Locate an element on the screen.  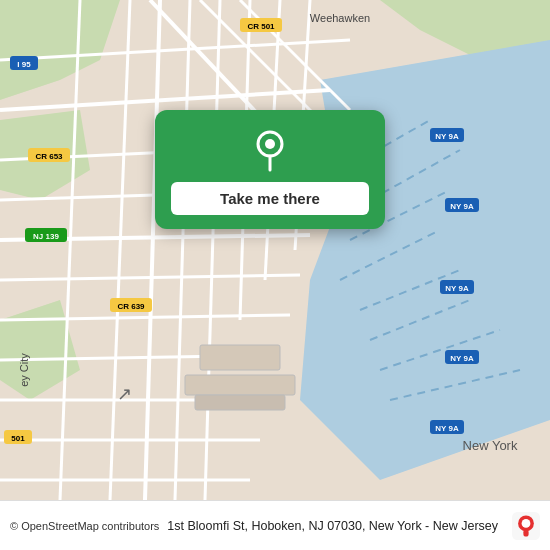
moovit-icon is located at coordinates (526, 526).